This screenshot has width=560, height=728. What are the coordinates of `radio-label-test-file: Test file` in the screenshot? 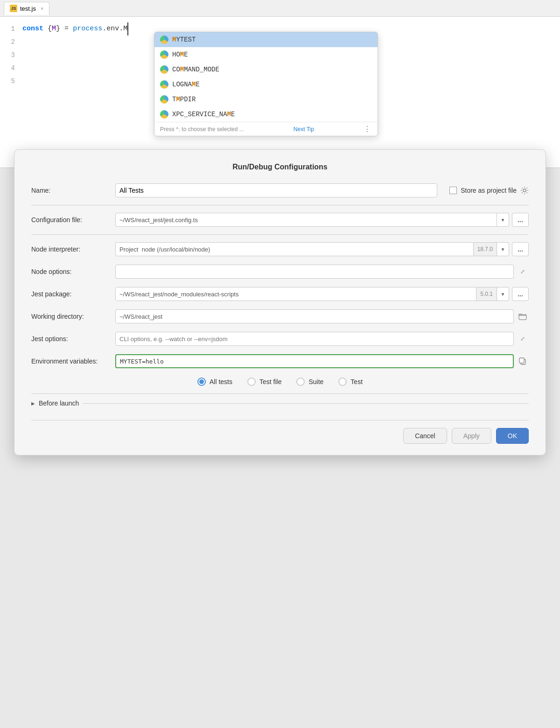 It's located at (271, 382).